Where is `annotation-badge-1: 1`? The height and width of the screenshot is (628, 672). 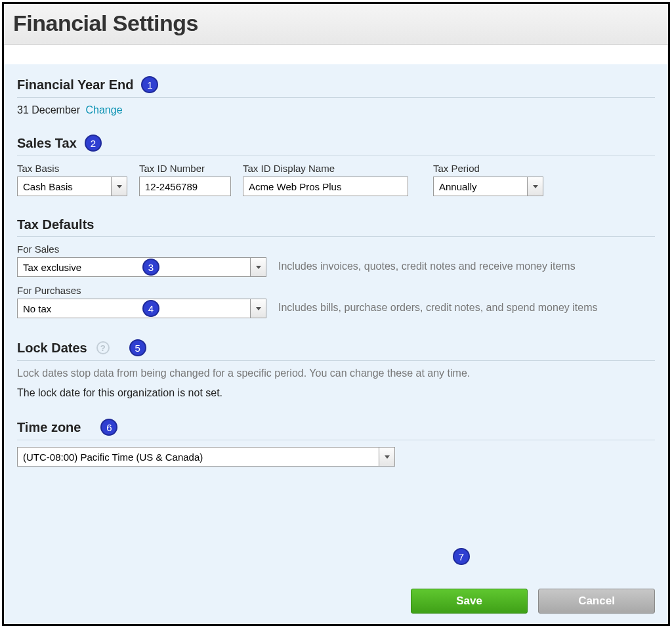
annotation-badge-1: 1 is located at coordinates (150, 85).